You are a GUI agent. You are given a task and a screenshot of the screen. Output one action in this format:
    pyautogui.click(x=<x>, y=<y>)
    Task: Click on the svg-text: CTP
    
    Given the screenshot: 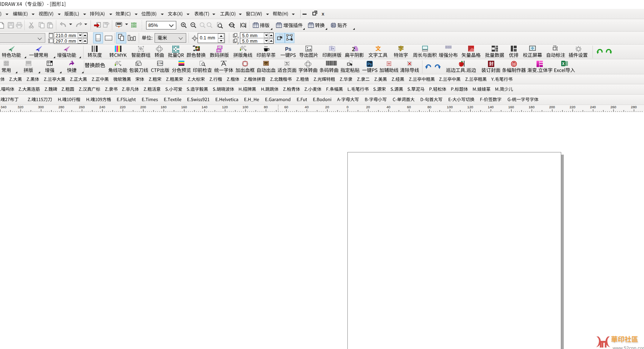 What is the action you would take?
    pyautogui.click(x=160, y=63)
    